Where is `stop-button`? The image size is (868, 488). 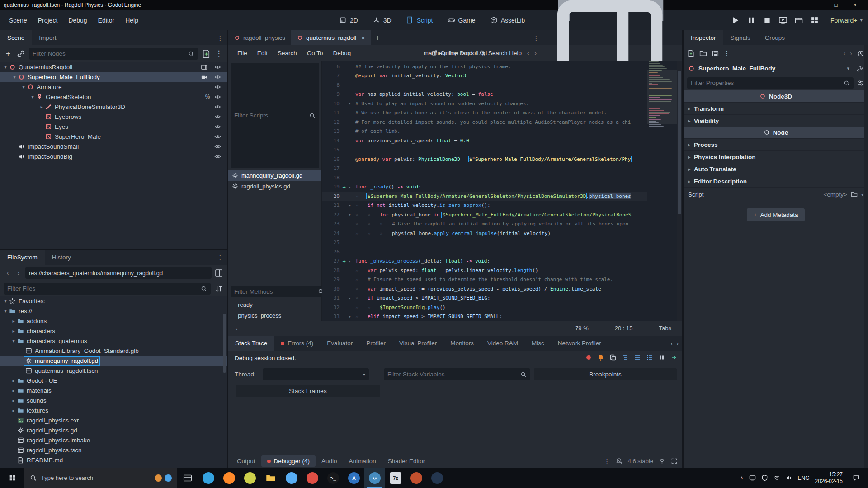
stop-button is located at coordinates (767, 20).